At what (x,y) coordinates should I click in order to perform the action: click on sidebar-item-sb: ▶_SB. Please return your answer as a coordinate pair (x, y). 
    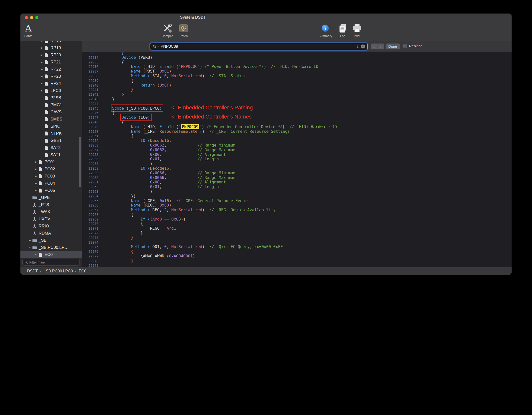
    Looking at the image, I should click on (51, 240).